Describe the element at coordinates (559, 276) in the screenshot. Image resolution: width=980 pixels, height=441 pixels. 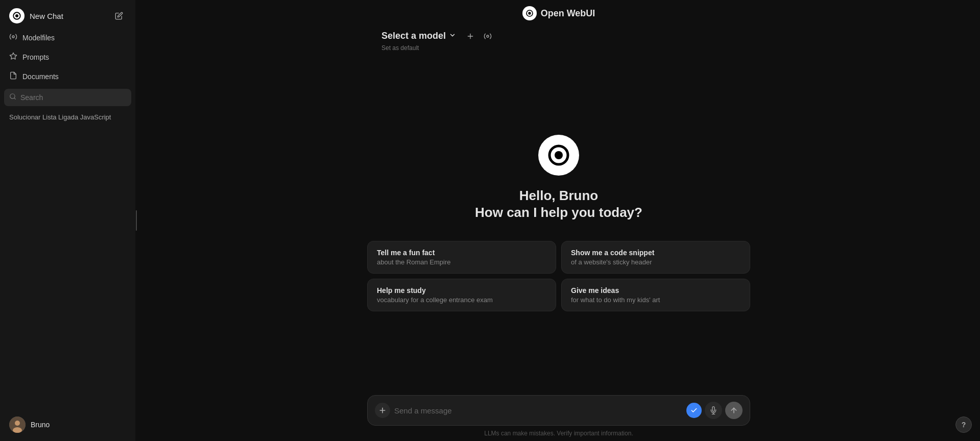
I see `prompt-cards-grid: Tell me a fun fact about the Roman Empir…` at that location.